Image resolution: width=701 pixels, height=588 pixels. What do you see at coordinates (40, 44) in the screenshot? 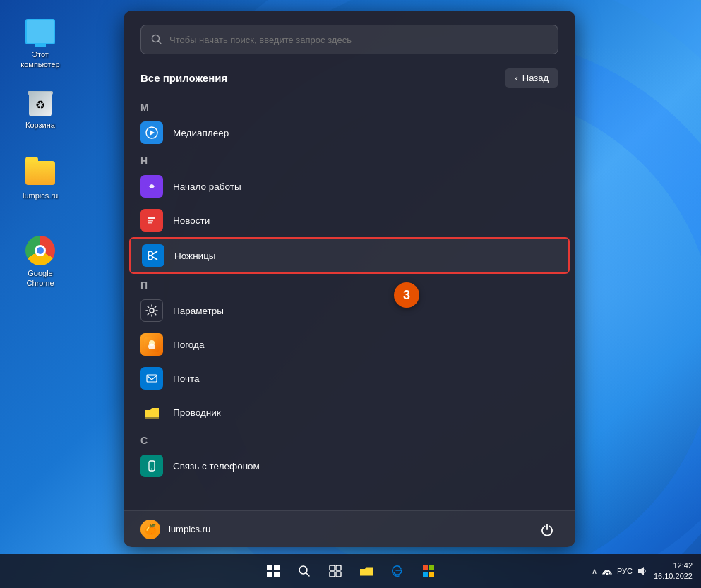
I see `desktop-icon-computer: Этот компьютер` at bounding box center [40, 44].